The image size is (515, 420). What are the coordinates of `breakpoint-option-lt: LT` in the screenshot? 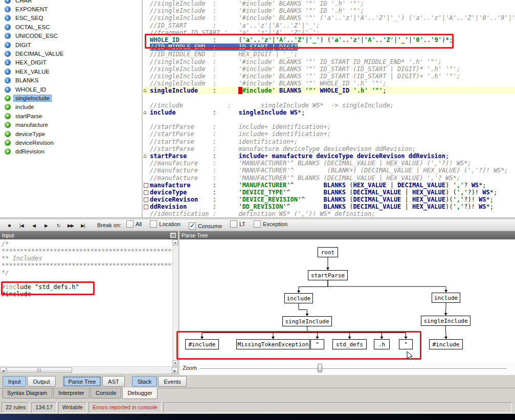 It's located at (238, 224).